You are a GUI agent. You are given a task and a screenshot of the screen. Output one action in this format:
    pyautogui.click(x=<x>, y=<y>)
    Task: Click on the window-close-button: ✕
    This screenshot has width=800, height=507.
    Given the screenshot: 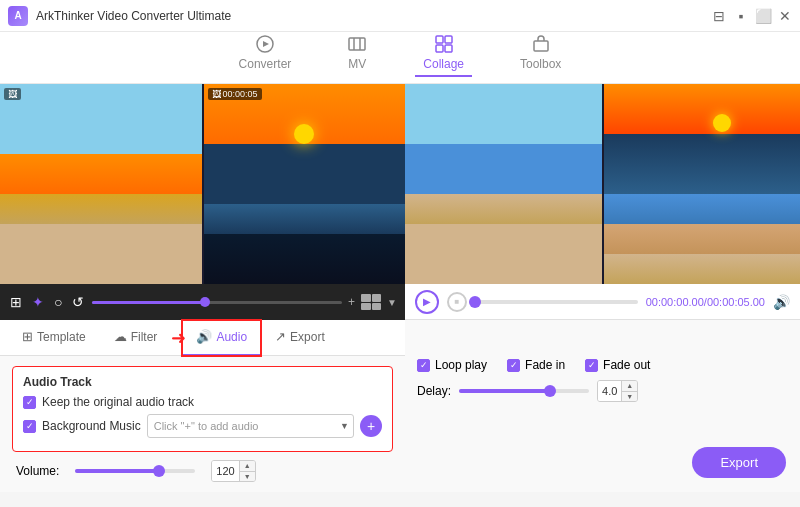 What is the action you would take?
    pyautogui.click(x=785, y=16)
    